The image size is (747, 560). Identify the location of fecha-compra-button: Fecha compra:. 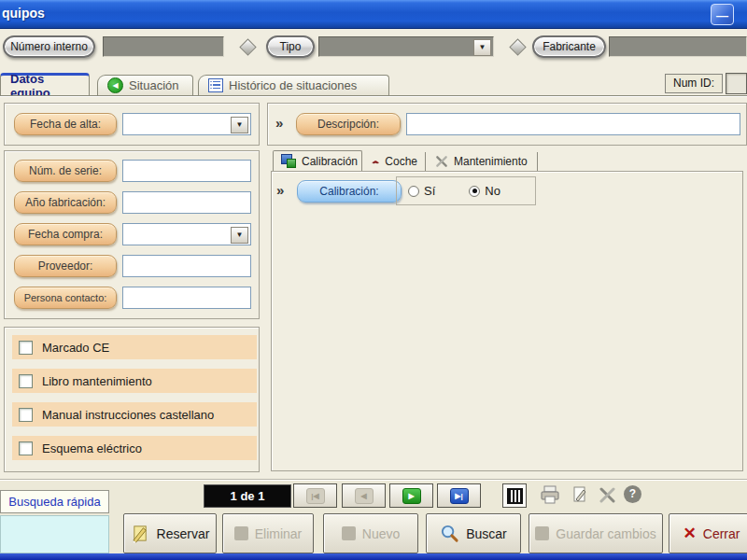
(65, 234).